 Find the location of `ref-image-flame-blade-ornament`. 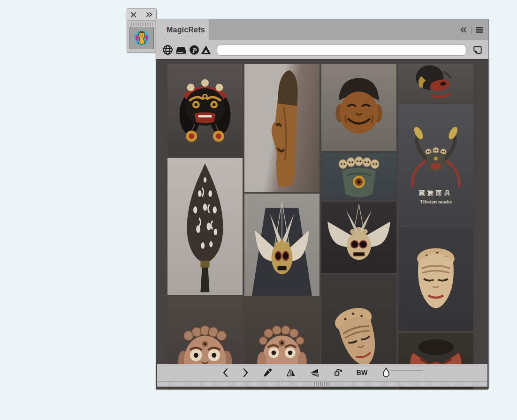

ref-image-flame-blade-ornament is located at coordinates (205, 226).